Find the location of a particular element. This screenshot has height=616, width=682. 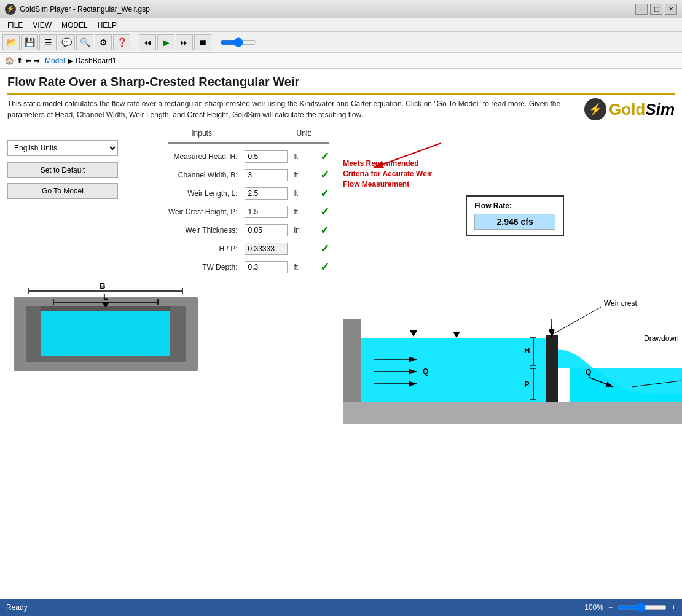

top-view-diagram: B L is located at coordinates (81, 297).